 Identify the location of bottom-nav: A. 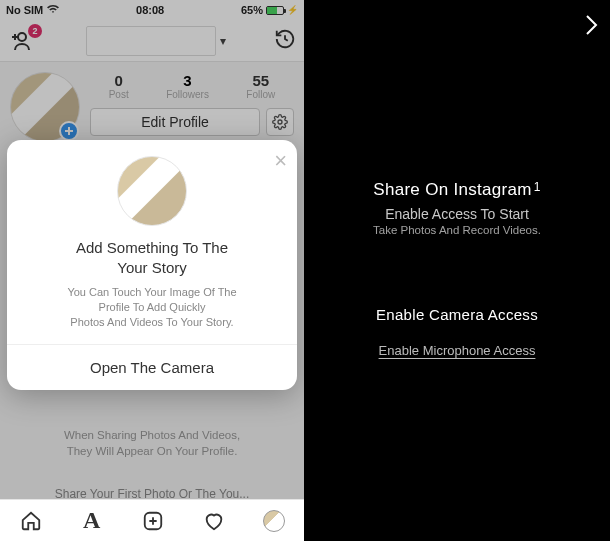
(152, 520).